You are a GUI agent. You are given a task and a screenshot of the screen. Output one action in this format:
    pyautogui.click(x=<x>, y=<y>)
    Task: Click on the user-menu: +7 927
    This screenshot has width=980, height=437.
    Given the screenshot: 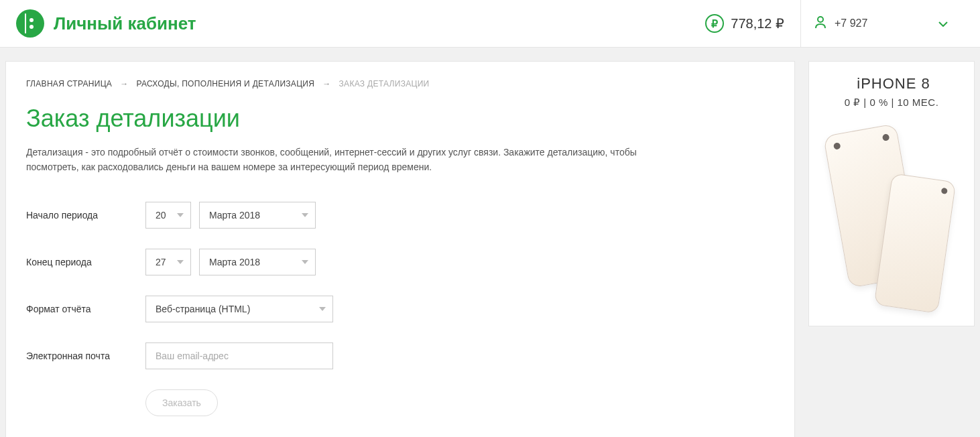 What is the action you would take?
    pyautogui.click(x=881, y=24)
    